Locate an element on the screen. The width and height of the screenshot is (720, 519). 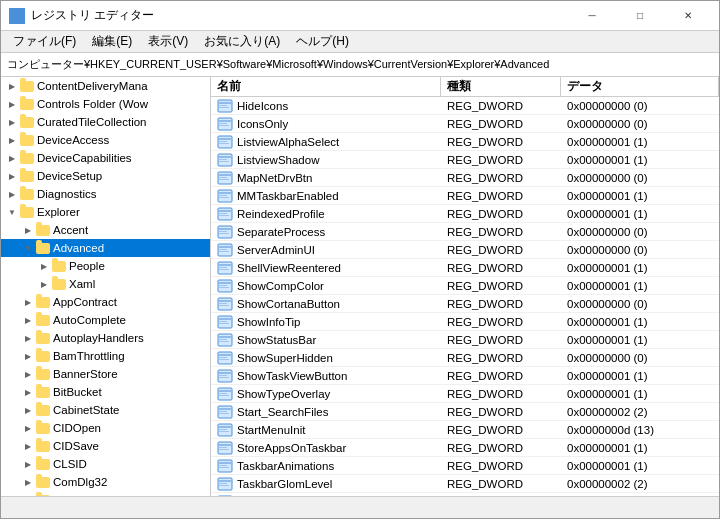
tree-item: ▶AppContract is located at coordinates (106, 302).